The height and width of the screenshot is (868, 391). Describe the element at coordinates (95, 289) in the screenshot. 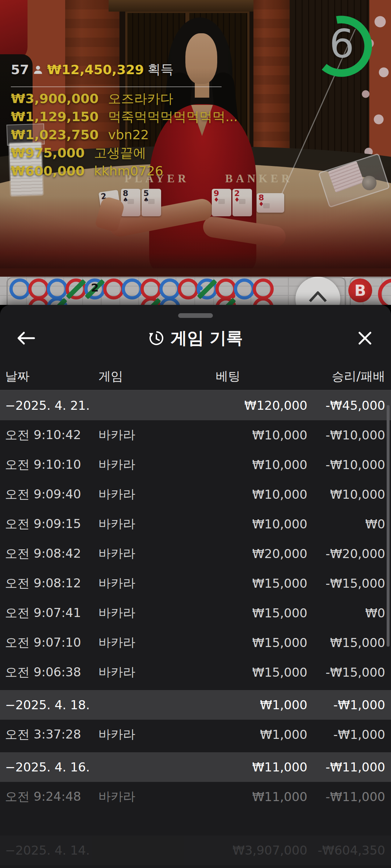

I see `player-bead: 2` at that location.